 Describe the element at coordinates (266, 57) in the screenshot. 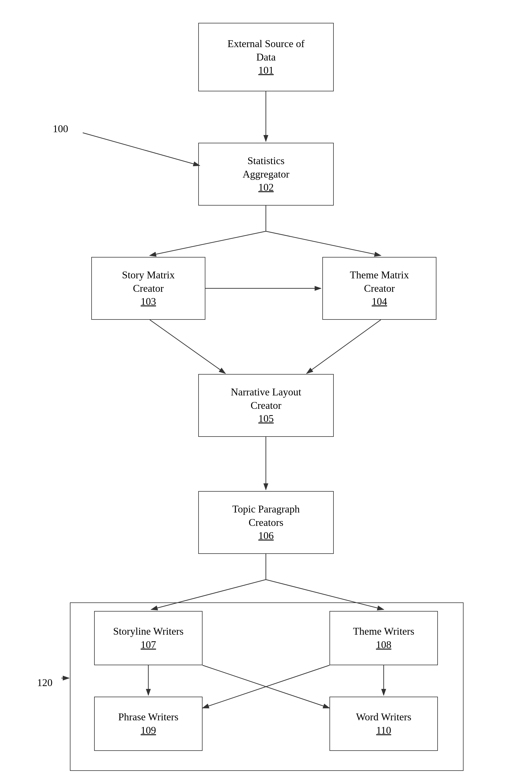

I see `box-101: External Source ofData 101` at that location.